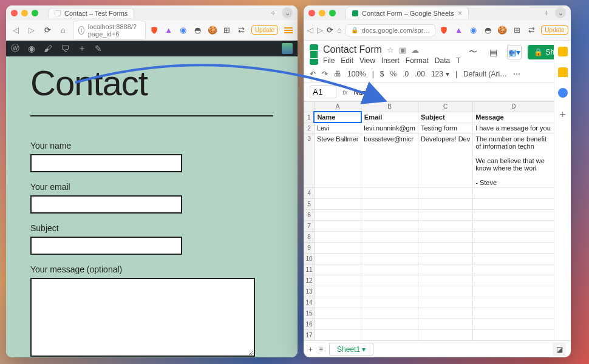 This screenshot has height=364, width=589. Describe the element at coordinates (32, 49) in the screenshot. I see `dashboard-icon: ◉` at that location.